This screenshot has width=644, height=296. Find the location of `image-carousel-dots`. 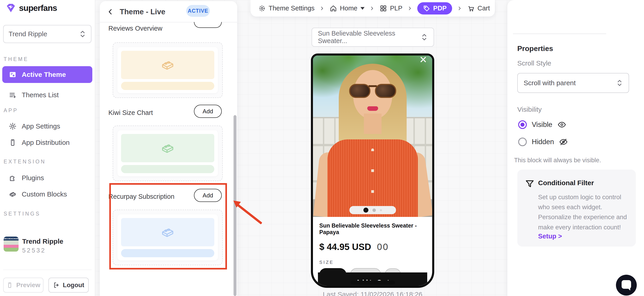

image-carousel-dots is located at coordinates (373, 210).